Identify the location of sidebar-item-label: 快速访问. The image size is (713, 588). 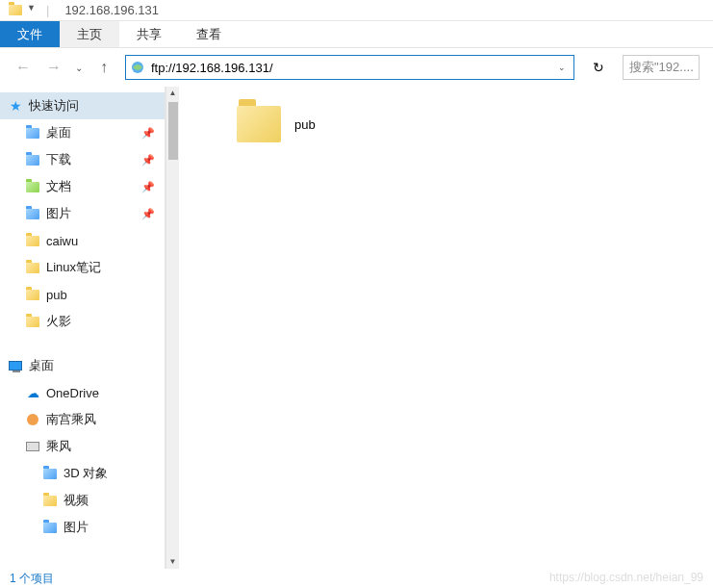
(54, 106).